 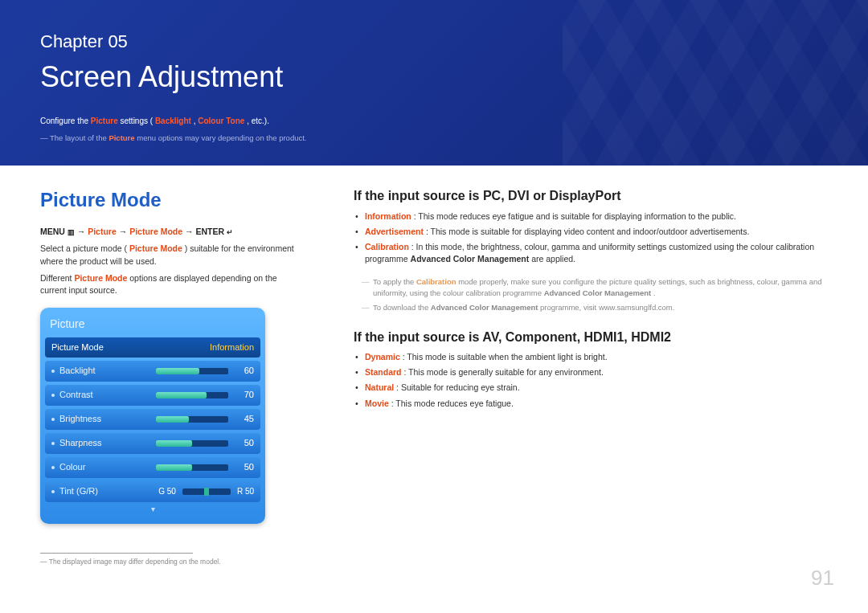 What do you see at coordinates (591, 369) in the screenshot?
I see `block-av-hdmi: If the input source is AV, Component, HD…` at bounding box center [591, 369].